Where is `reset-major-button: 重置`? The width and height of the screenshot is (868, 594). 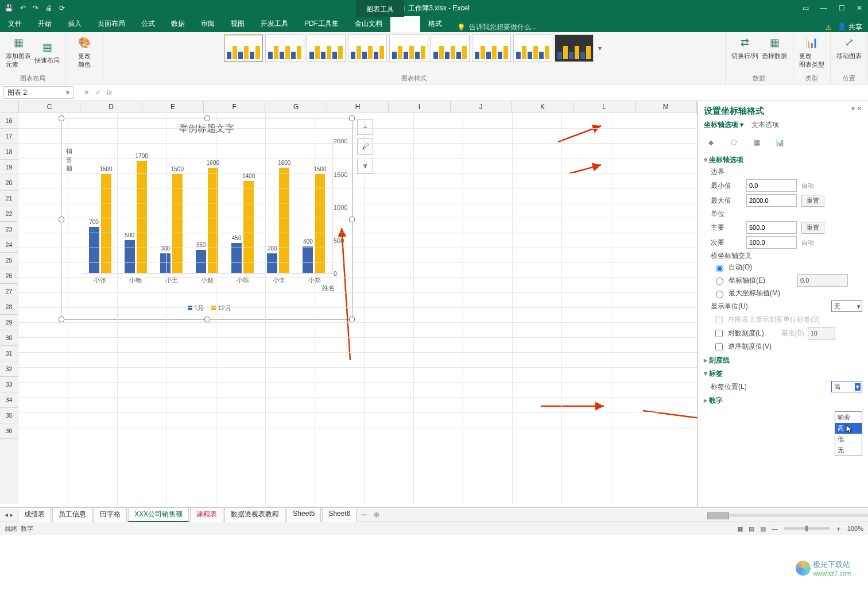
reset-major-button: 重置 is located at coordinates (813, 227).